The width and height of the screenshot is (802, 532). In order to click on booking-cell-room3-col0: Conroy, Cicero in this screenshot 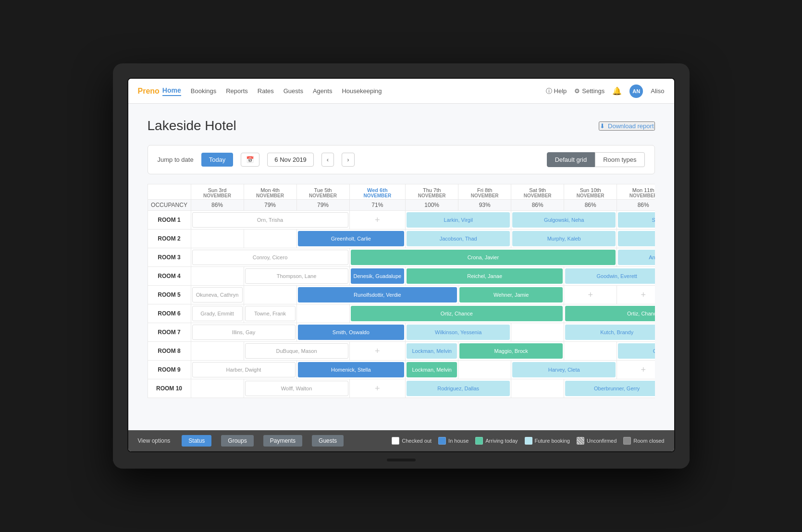, I will do `click(270, 257)`.